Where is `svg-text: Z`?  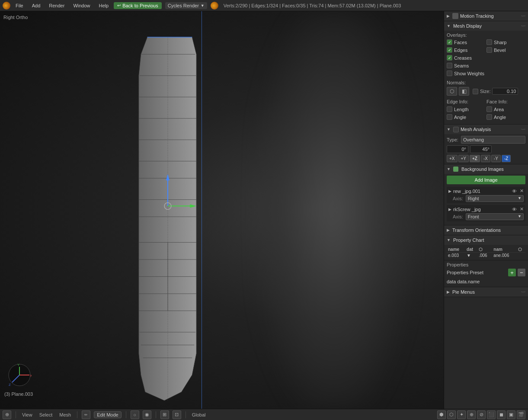
svg-text: Z is located at coordinates (10, 385).